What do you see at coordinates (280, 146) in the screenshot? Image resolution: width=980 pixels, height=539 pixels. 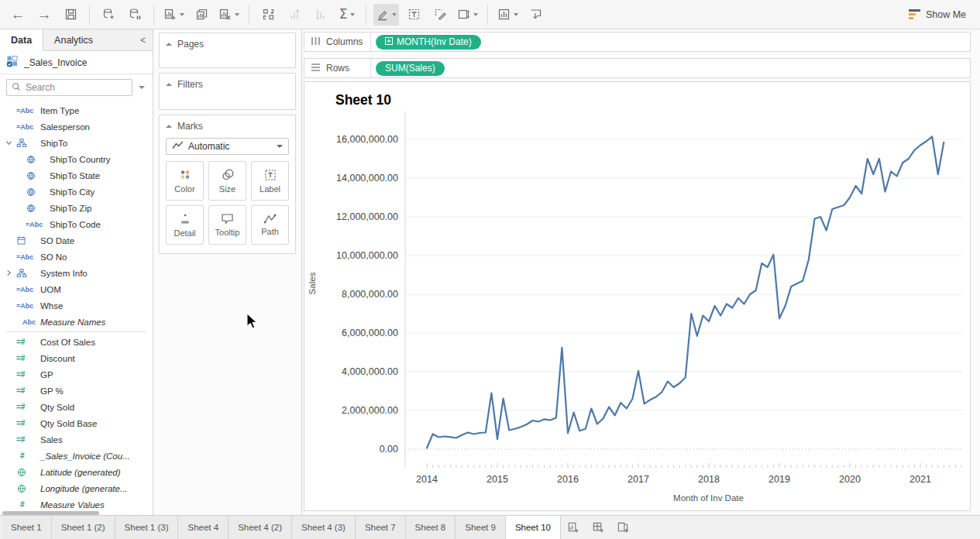 I see `chevron-down-icon` at bounding box center [280, 146].